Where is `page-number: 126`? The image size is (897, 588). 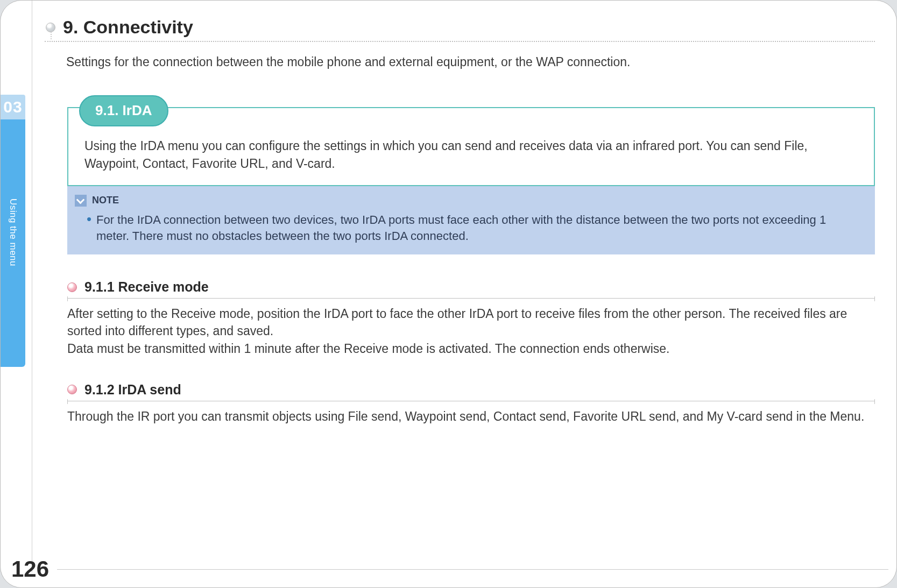
page-number: 126 is located at coordinates (30, 569).